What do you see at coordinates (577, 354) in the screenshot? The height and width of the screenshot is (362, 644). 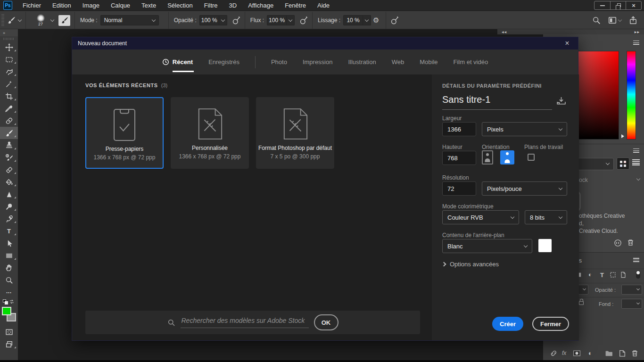 I see `layer-mask-icon` at bounding box center [577, 354].